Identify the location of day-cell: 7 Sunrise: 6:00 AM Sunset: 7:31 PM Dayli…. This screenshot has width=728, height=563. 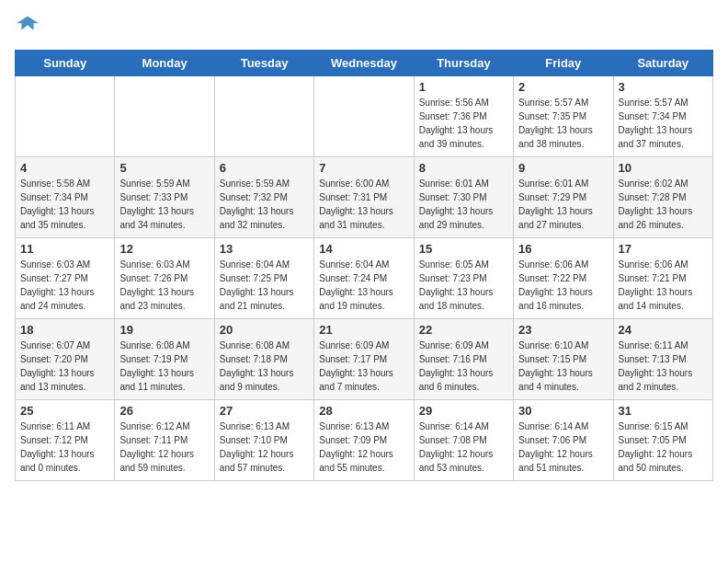
(364, 198).